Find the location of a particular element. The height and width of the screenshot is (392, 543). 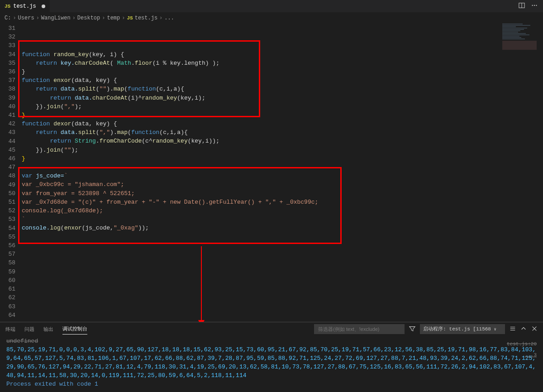

corner-link: ...3 is located at coordinates (531, 355).